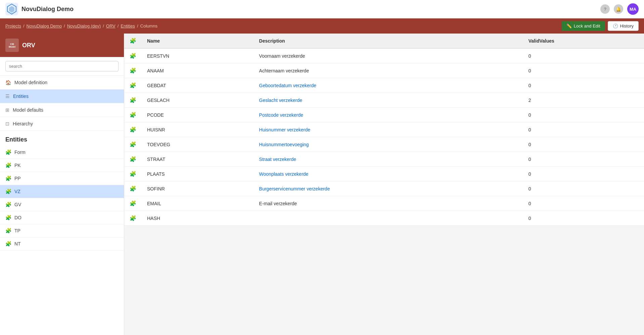 The width and height of the screenshot is (644, 335). What do you see at coordinates (62, 231) in the screenshot?
I see `entity-item-tp: 🧩 TP` at bounding box center [62, 231].